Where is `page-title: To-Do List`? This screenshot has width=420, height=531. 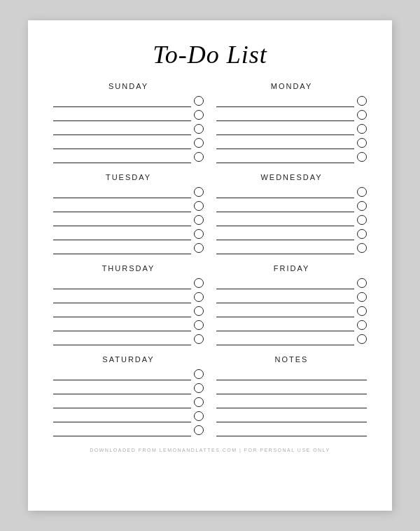 page-title: To-Do List is located at coordinates (210, 55).